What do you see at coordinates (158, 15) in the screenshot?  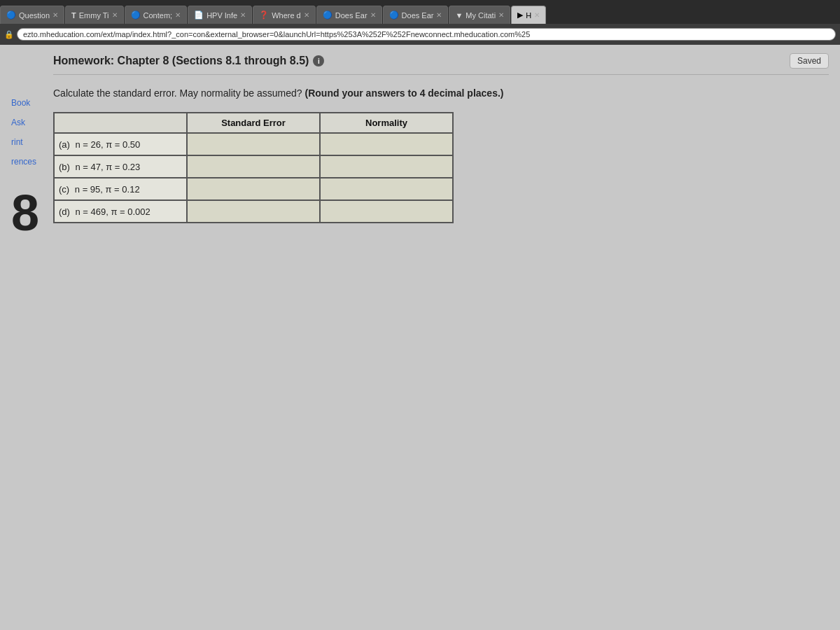 I see `tab-contem-label: Contem;` at bounding box center [158, 15].